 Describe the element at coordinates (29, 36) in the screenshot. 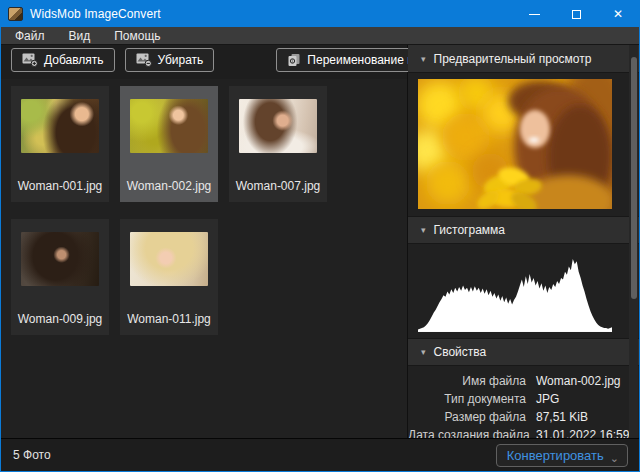

I see `menu-file: Файл` at that location.